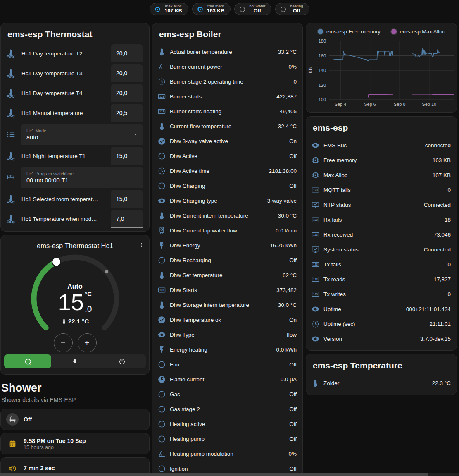 The image size is (459, 476). I want to click on badge-free-mem: free mem163 KB, so click(212, 9).